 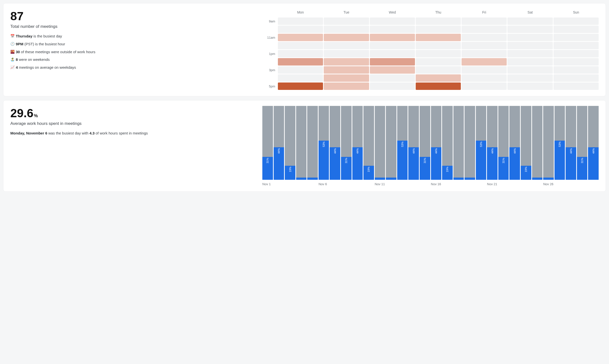 What do you see at coordinates (530, 13) in the screenshot?
I see `heatmap-day-header: Sat` at bounding box center [530, 13].